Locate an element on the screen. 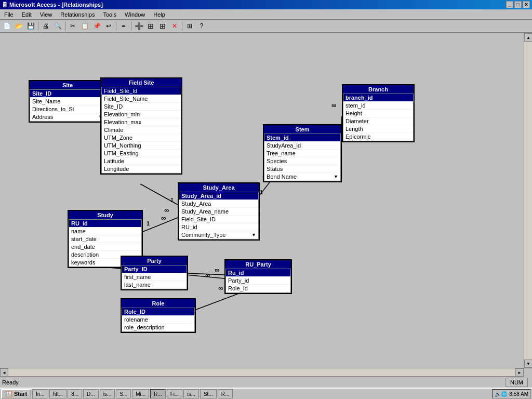 Image resolution: width=532 pixels, height=399 pixels. field-name: name is located at coordinates (105, 232).